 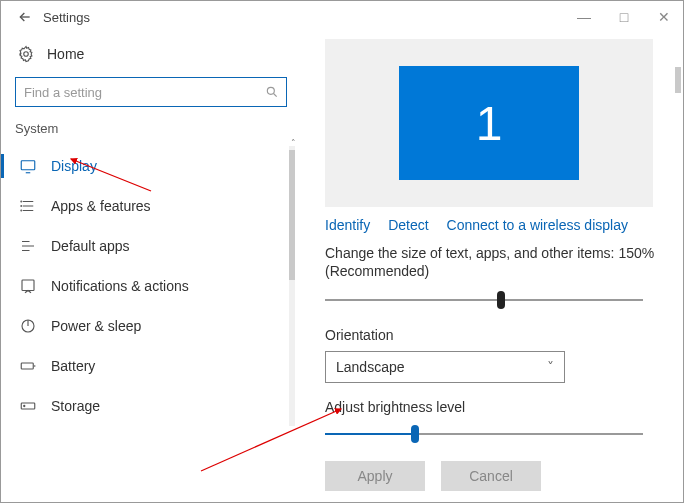 I want to click on main-scrollbar-thumb, so click(x=678, y=80).